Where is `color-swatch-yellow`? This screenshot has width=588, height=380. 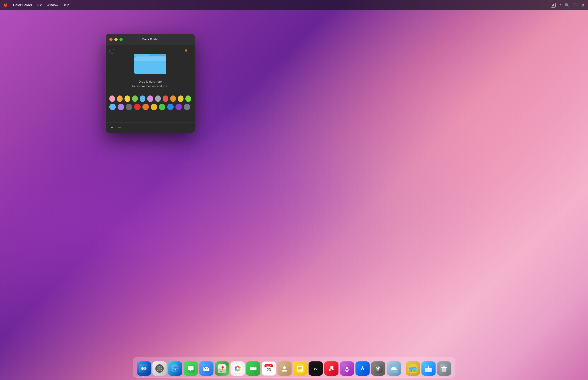
color-swatch-yellow is located at coordinates (127, 99).